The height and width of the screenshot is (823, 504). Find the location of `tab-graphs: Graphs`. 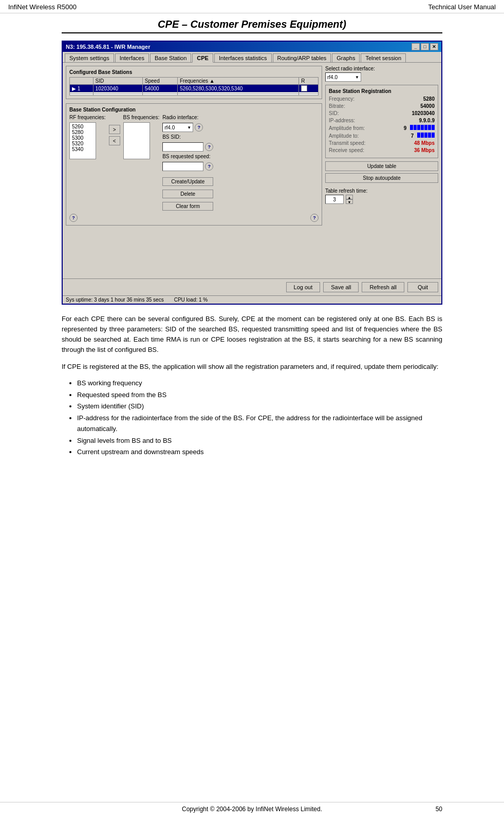

tab-graphs: Graphs is located at coordinates (346, 58).